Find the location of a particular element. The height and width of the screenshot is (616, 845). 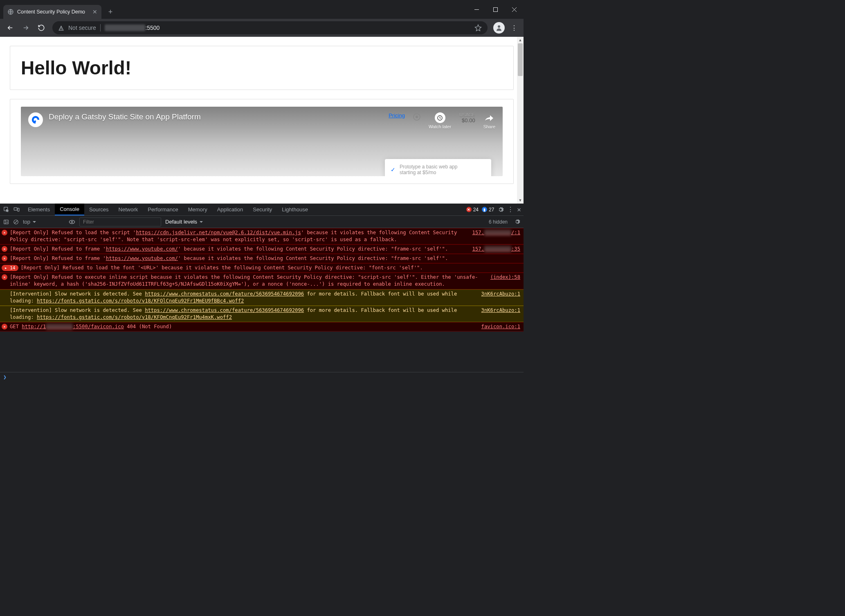

devtools-tab-application: Application is located at coordinates (230, 209).